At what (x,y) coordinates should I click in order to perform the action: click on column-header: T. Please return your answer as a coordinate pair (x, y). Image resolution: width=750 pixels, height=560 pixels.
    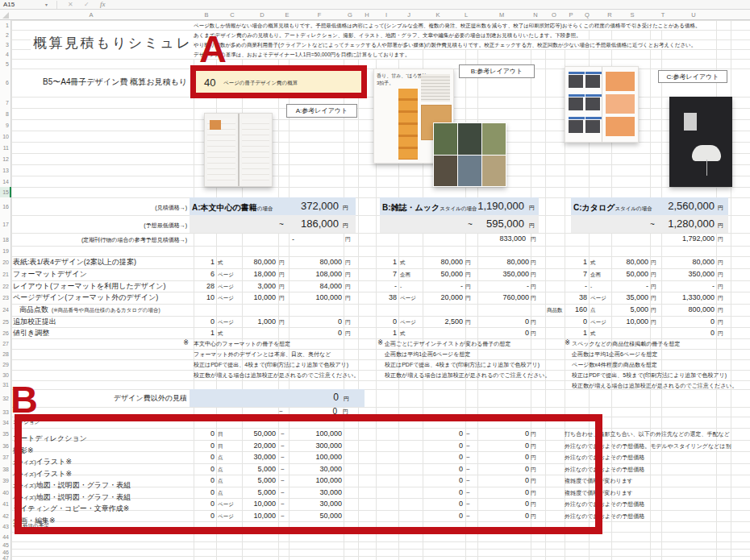
    Looking at the image, I should click on (663, 15).